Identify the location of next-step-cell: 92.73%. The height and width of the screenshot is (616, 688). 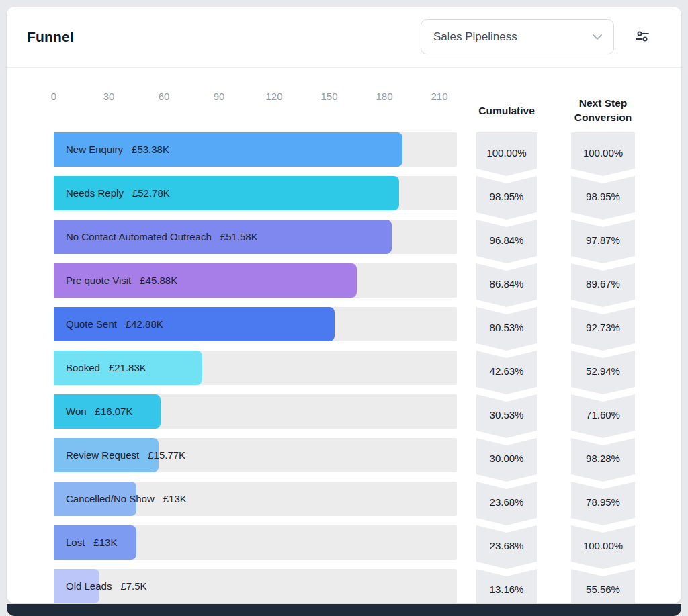
(603, 329).